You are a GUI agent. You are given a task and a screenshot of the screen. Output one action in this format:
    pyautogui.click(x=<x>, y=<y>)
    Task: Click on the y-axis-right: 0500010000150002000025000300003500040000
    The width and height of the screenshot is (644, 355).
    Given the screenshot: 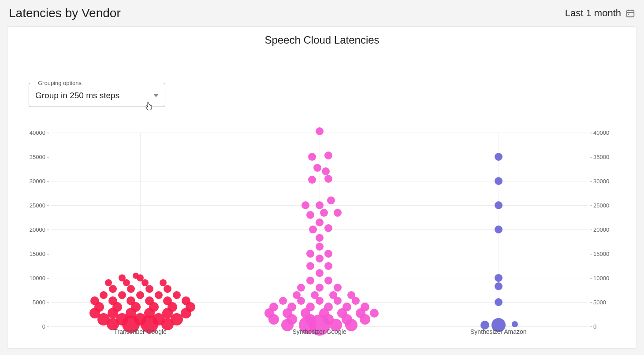 What is the action you would take?
    pyautogui.click(x=603, y=229)
    